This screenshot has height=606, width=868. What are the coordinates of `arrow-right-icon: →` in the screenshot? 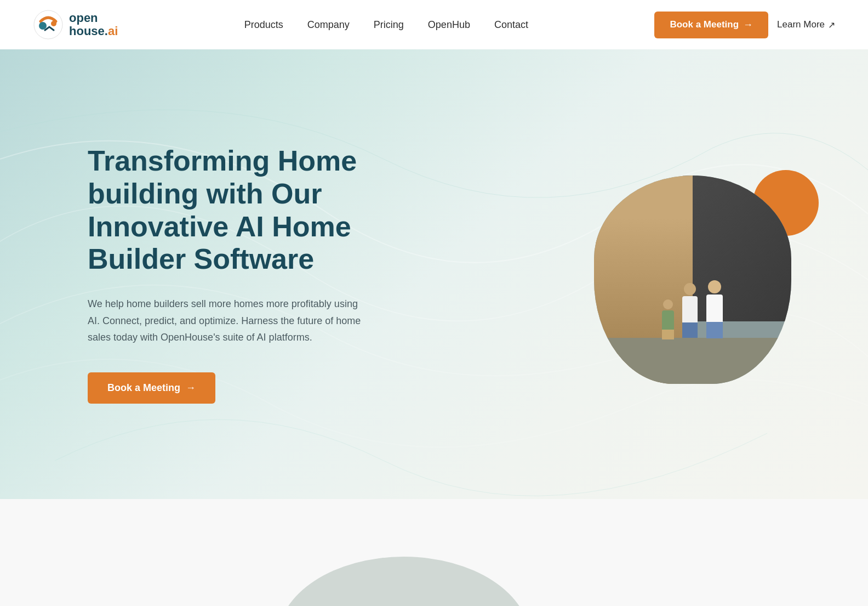 It's located at (748, 25).